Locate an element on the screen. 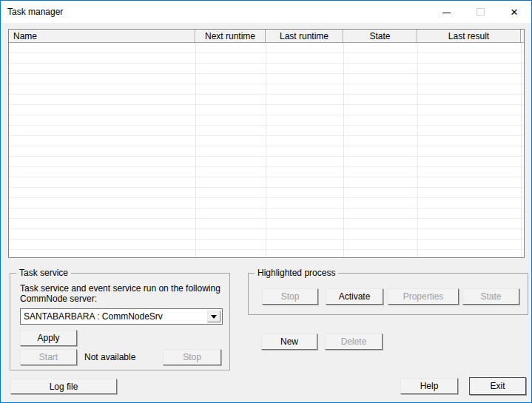 This screenshot has height=403, width=532. help-button: Help is located at coordinates (429, 386).